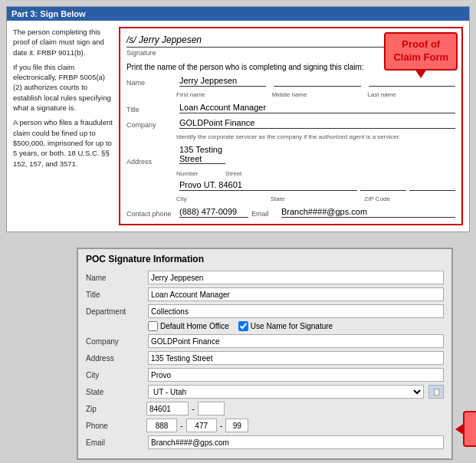 This screenshot has width=476, height=463. Describe the element at coordinates (265, 258) in the screenshot. I see `poc-header: POC Signature Information` at that location.